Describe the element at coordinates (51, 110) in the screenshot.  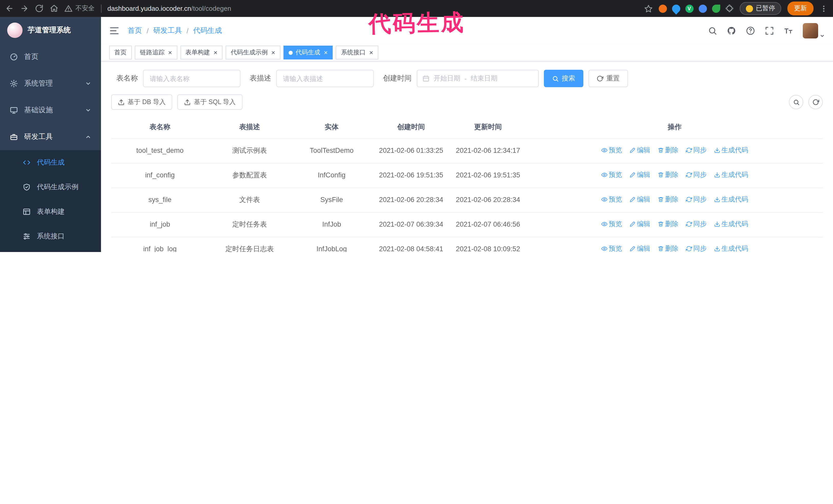
I see `sidebar-item-infra: 基础设施` at that location.